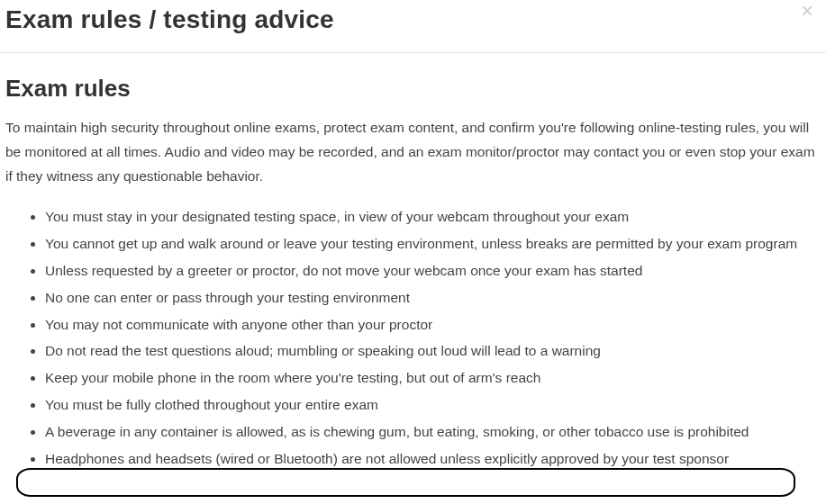 This screenshot has width=826, height=504. What do you see at coordinates (432, 299) in the screenshot?
I see `list-item: No one can enter or pass through your te…` at bounding box center [432, 299].